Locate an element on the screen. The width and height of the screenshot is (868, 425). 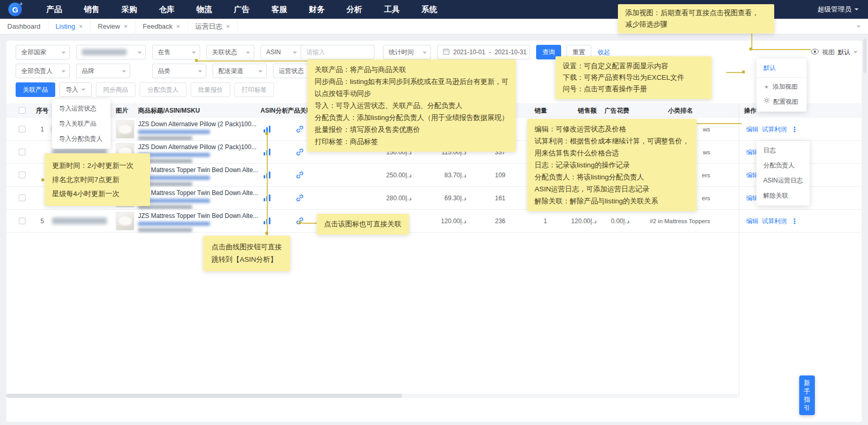
select-all-checkbox is located at coordinates (22, 111).